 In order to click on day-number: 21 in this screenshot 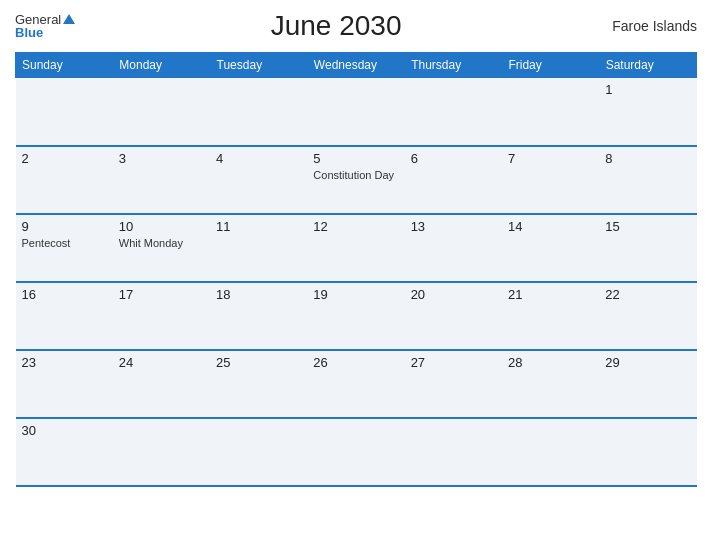, I will do `click(550, 294)`.